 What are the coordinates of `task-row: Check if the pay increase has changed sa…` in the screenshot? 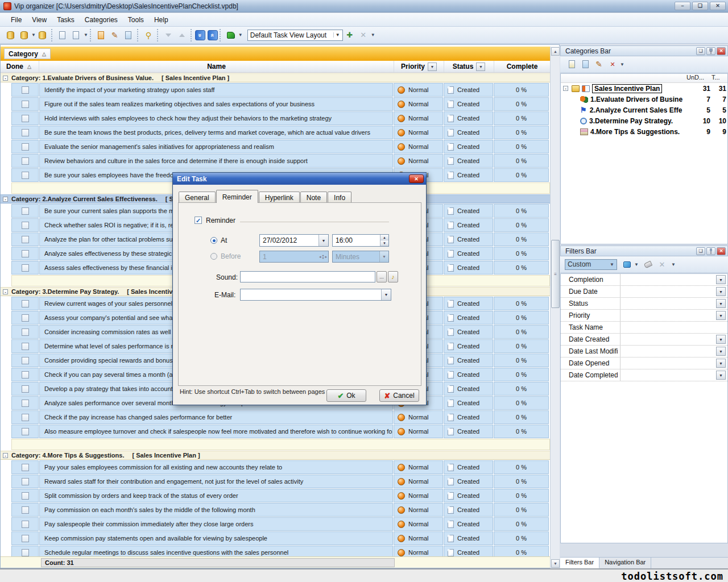 It's located at (275, 417).